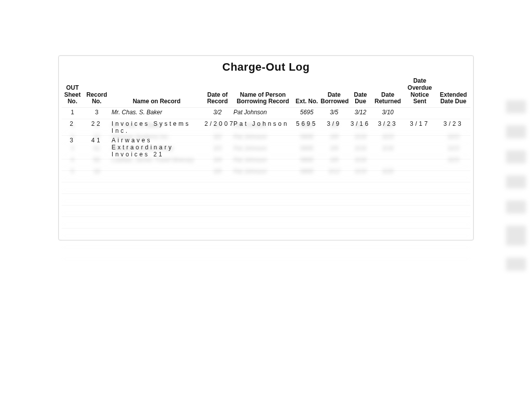 This screenshot has width=532, height=412. Describe the element at coordinates (156, 127) in the screenshot. I see `cell-name: Invoices Systems Inc.` at that location.